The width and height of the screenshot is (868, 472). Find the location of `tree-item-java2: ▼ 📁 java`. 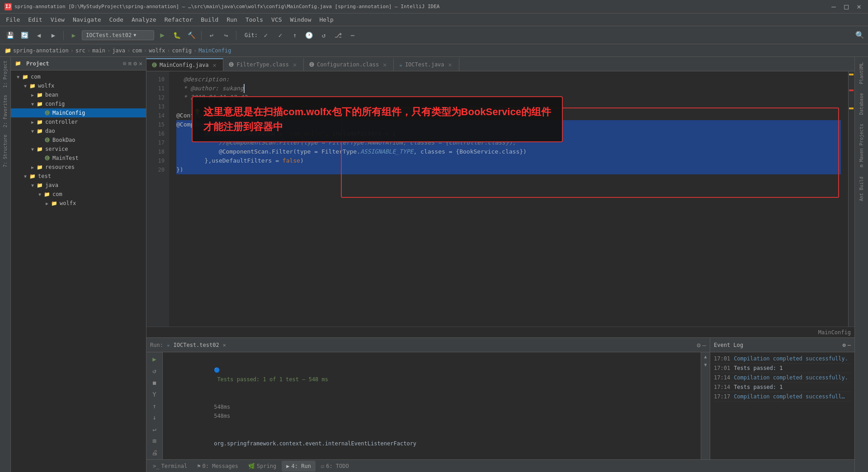

tree-item-java2: ▼ 📁 java is located at coordinates (79, 185).